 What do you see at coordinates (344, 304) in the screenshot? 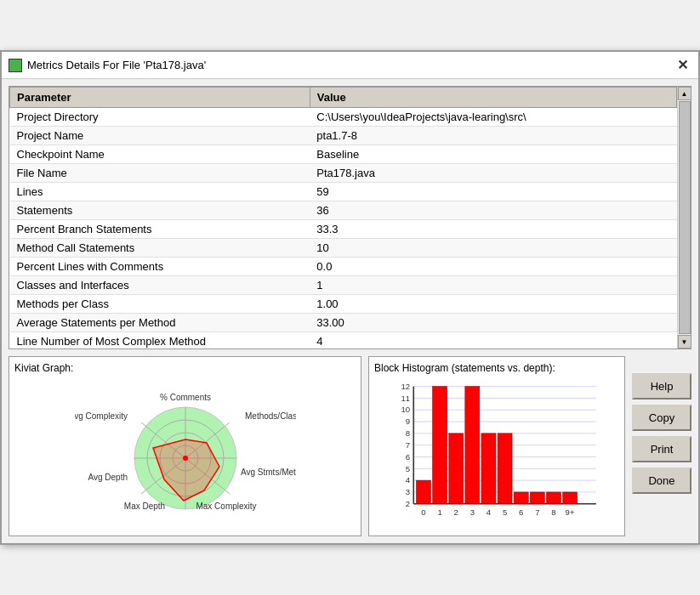
I see `table-row: Methods per Class1.00` at bounding box center [344, 304].